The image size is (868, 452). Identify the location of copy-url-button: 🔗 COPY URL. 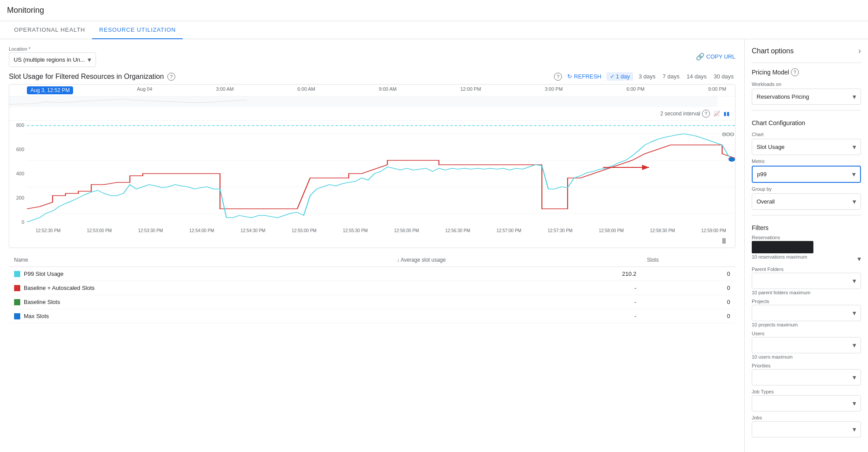
(716, 56).